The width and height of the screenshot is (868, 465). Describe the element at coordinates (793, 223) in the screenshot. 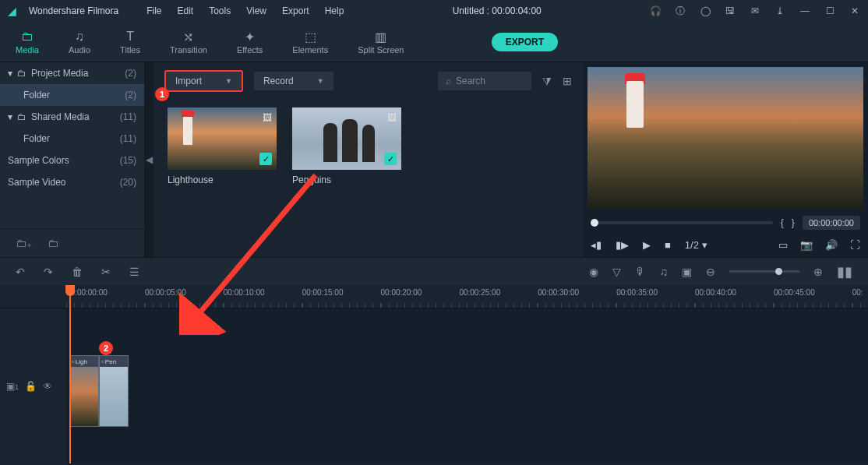

I see `bracket-out: }` at that location.